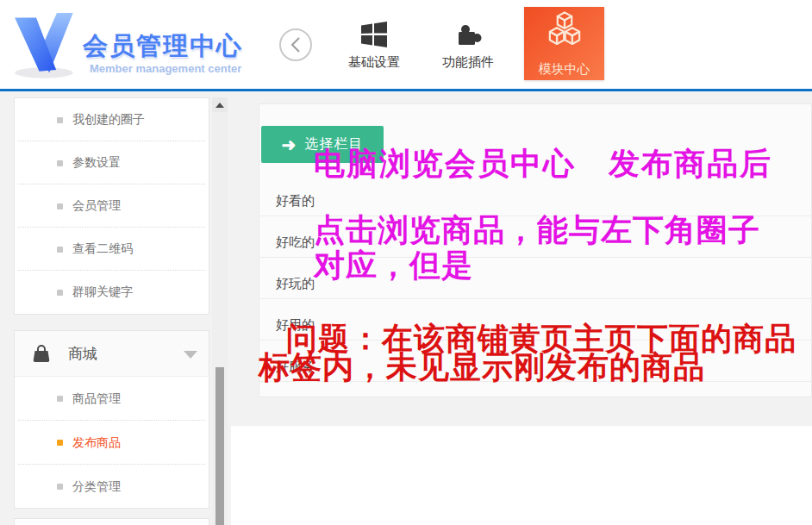 The image size is (812, 525). What do you see at coordinates (468, 62) in the screenshot?
I see `nav-label: 功能插件` at bounding box center [468, 62].